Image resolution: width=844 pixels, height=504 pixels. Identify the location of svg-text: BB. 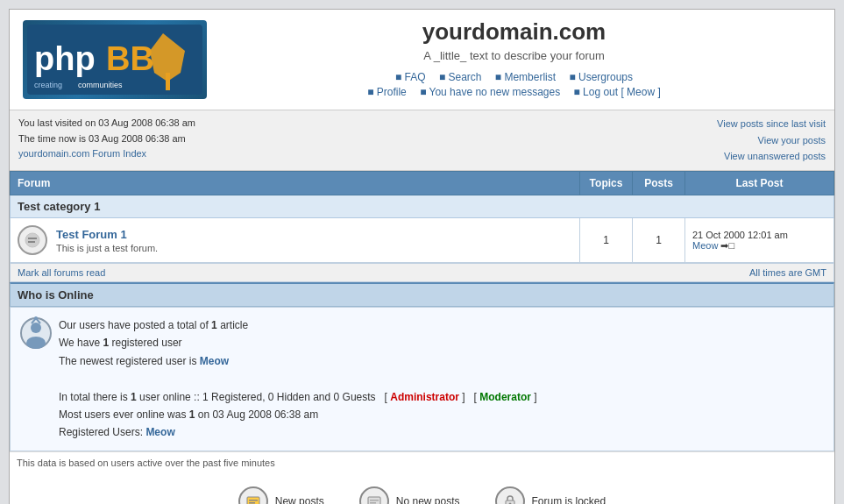
(130, 59).